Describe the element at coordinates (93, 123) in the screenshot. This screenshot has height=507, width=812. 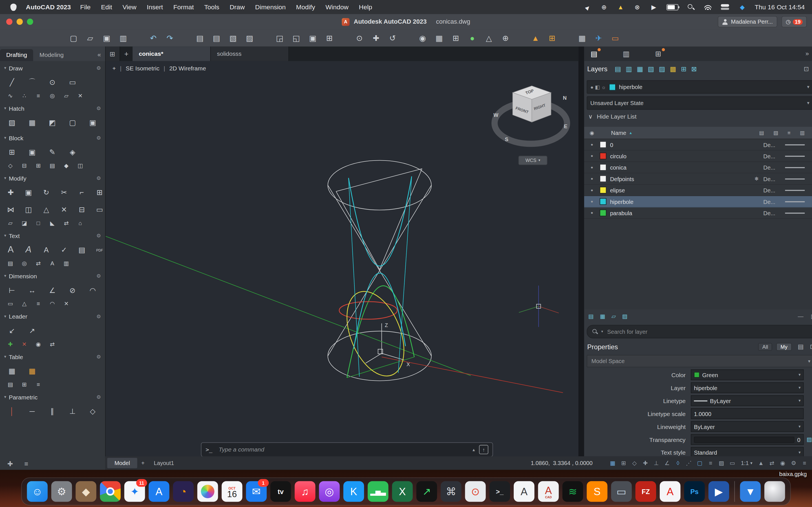
I see `tool-solid-fill: ▣` at that location.